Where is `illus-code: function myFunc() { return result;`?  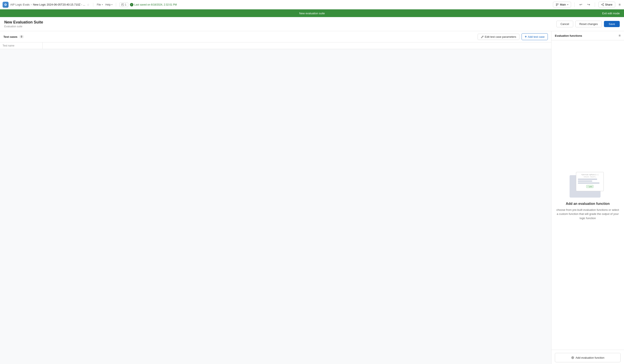 illus-code: function myFunc() { return result; is located at coordinates (590, 176).